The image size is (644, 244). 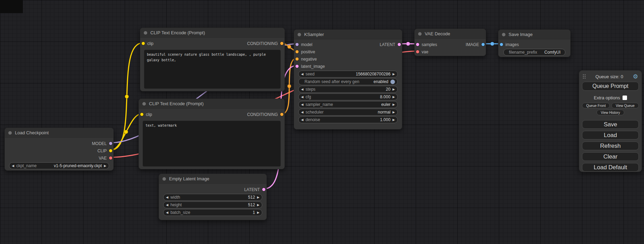 What do you see at coordinates (534, 43) in the screenshot?
I see `node-save-image: Save Image images filename_prefix ComfyU…` at bounding box center [534, 43].